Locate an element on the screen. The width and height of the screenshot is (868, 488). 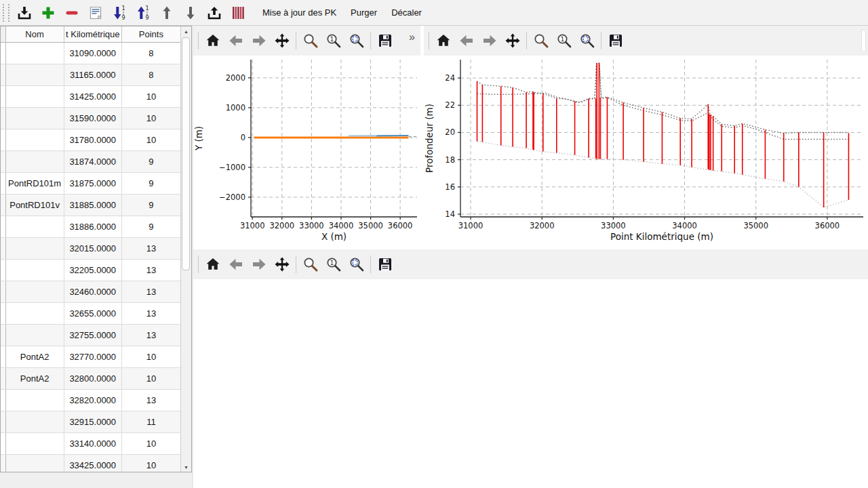
update-pk-button: Mise à jour des PK is located at coordinates (300, 13).